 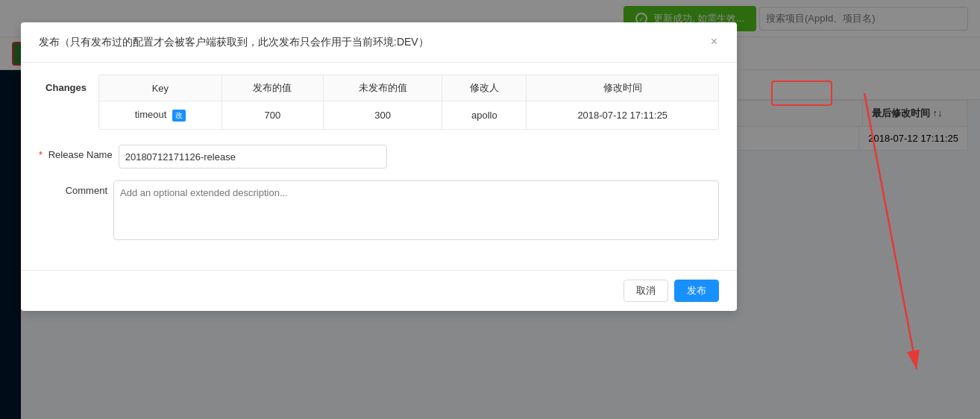 What do you see at coordinates (622, 88) in the screenshot?
I see `col-time-header: 修改时间` at bounding box center [622, 88].